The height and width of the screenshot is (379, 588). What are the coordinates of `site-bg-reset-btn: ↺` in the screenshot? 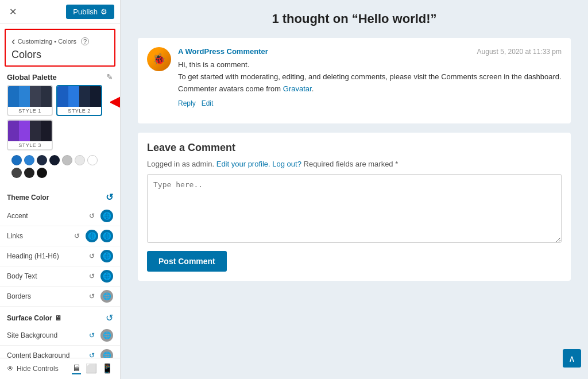 It's located at (92, 335).